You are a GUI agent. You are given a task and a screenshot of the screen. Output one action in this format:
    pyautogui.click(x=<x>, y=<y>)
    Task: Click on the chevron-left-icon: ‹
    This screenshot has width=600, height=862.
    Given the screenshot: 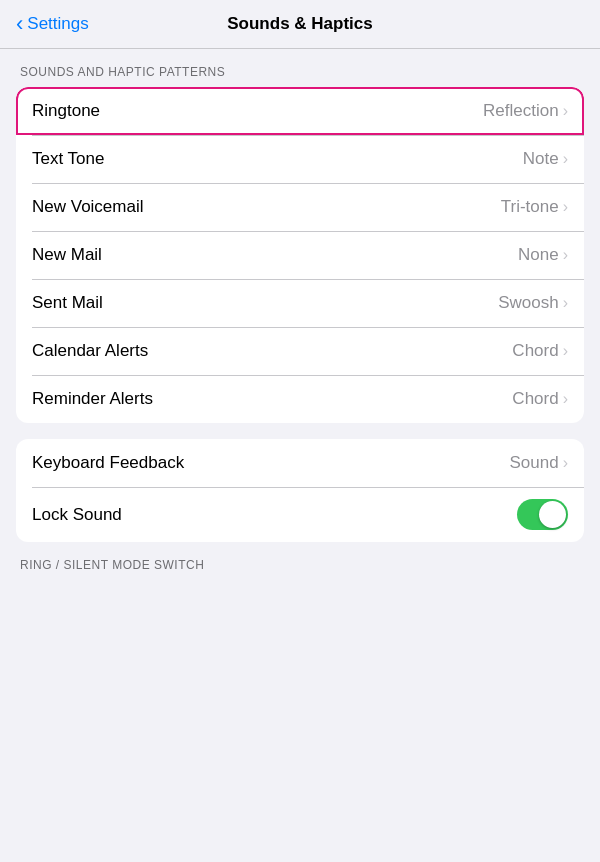 What is the action you would take?
    pyautogui.click(x=20, y=24)
    